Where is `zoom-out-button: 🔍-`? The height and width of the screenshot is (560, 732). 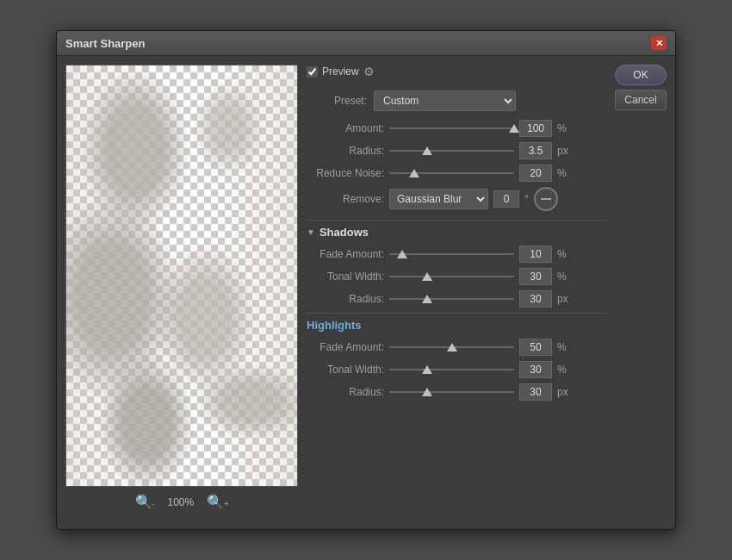
zoom-out-button: 🔍- is located at coordinates (145, 501).